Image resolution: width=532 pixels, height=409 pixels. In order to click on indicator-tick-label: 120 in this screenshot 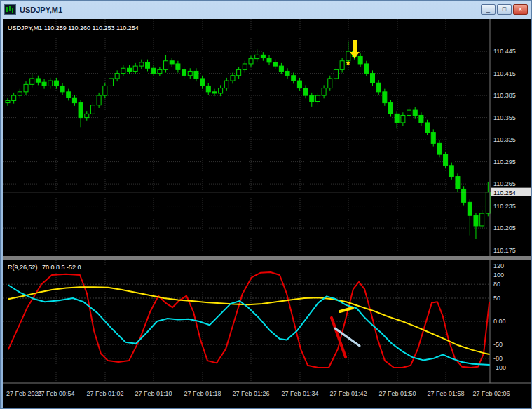, I will do `click(499, 266)`.